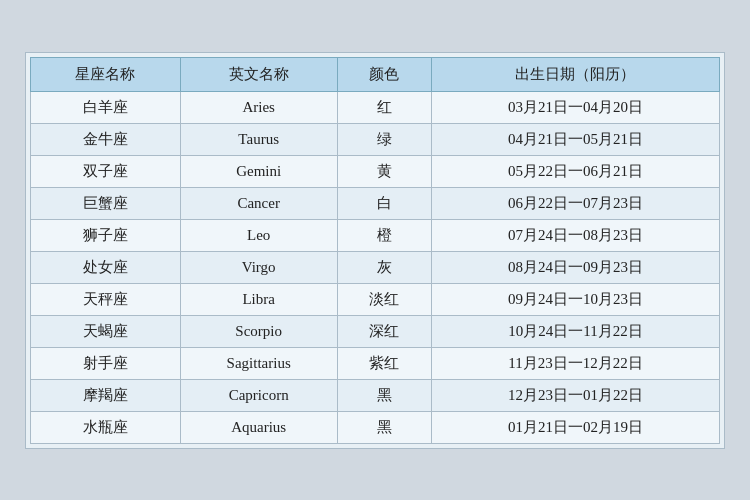 The width and height of the screenshot is (750, 500). I want to click on cell-color: 橙, so click(384, 235).